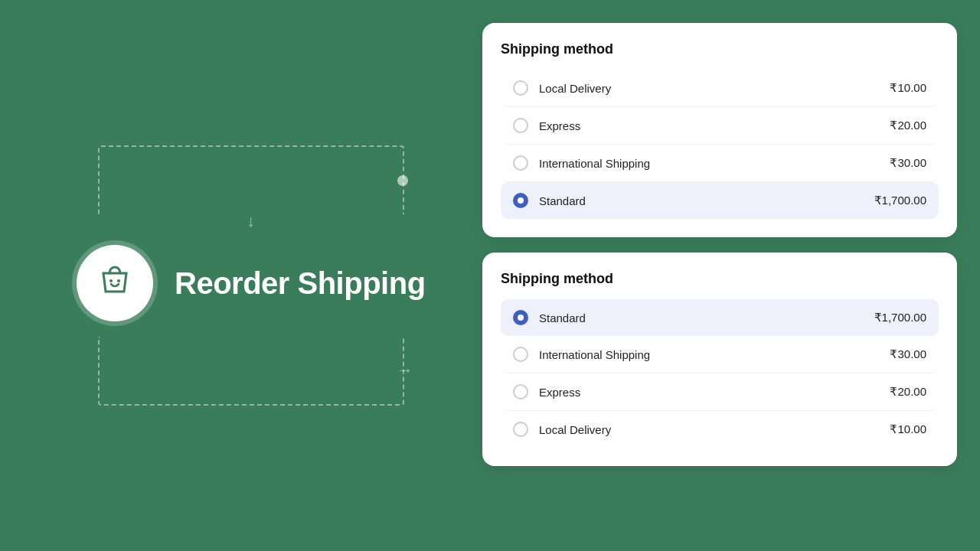  I want to click on dashed-box-bottom: →, so click(251, 371).